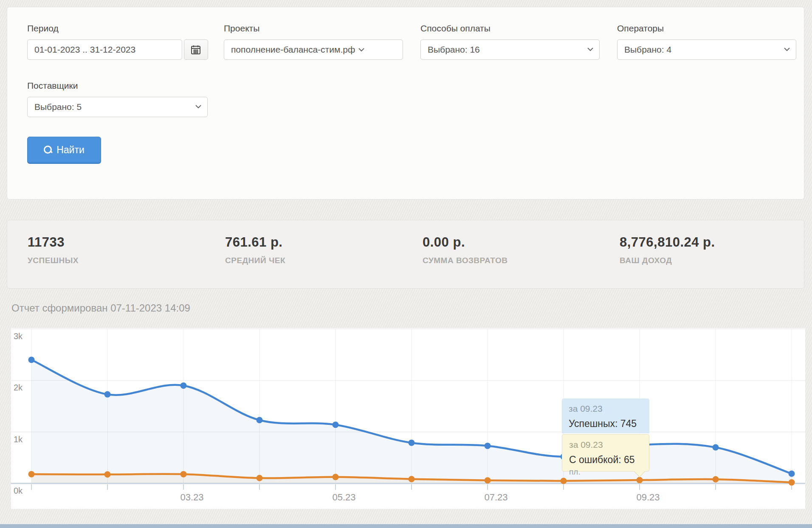 This screenshot has height=528, width=812. I want to click on tooltip-success: за 09.23 Успешных: 745 пл., so click(606, 416).